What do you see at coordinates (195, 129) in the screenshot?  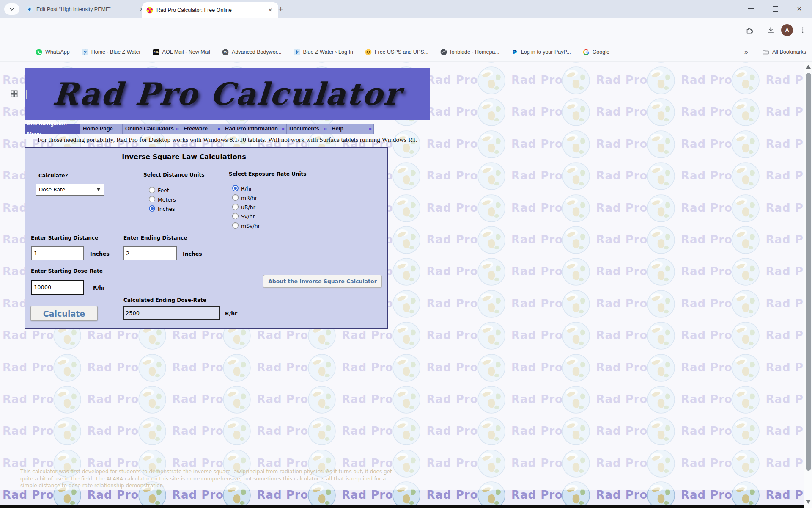 I see `nav-item-label: Freeware` at bounding box center [195, 129].